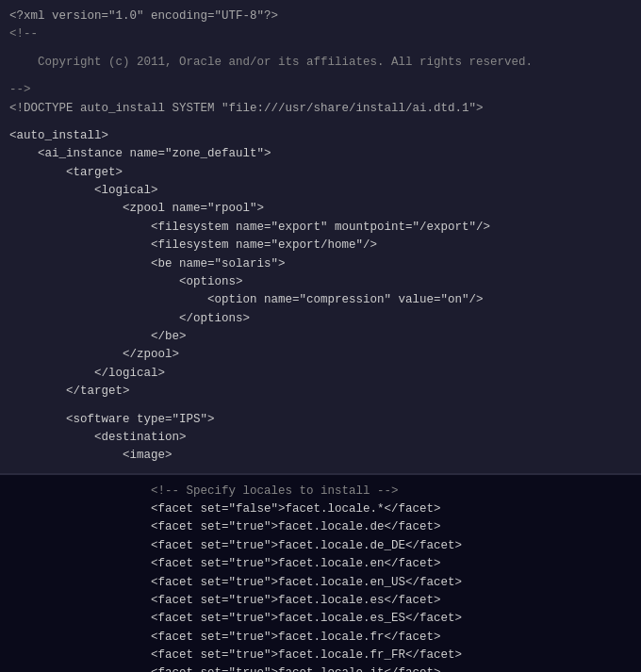 Image resolution: width=641 pixels, height=672 pixels. Describe the element at coordinates (320, 300) in the screenshot. I see `code-line: <option name="compression" value="on"/>` at that location.